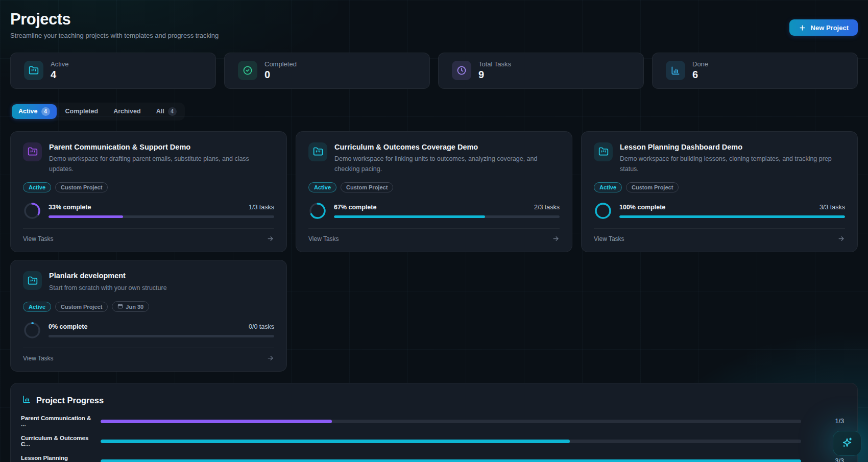 The image size is (868, 462). Describe the element at coordinates (68, 327) in the screenshot. I see `percent-label: 0% complete` at that location.